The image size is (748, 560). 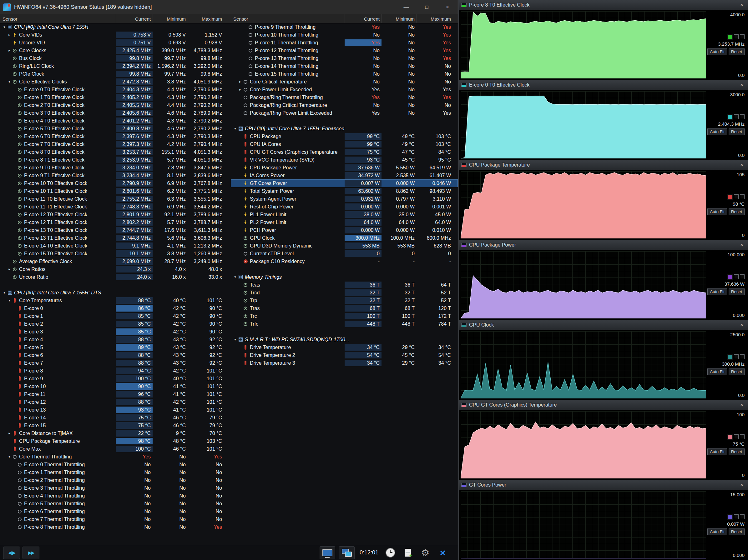 I want to click on sensor-row: PCIe Clock99.8 MHz99.7 MHz99.8 MHz, so click(x=114, y=74).